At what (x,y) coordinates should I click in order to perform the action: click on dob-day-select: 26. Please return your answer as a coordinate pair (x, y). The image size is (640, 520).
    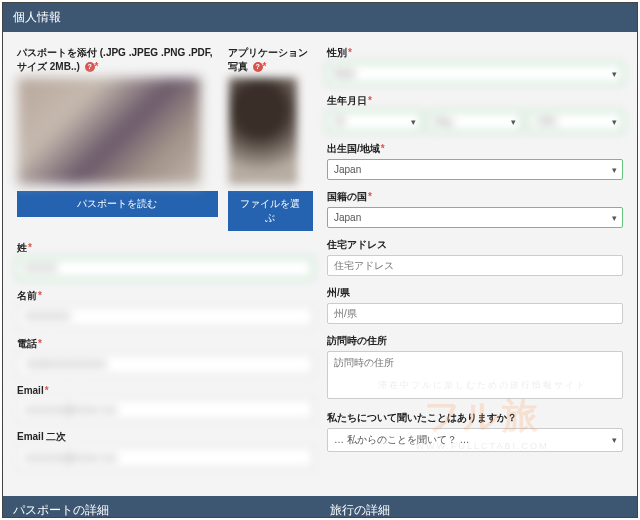
    Looking at the image, I should click on (374, 122).